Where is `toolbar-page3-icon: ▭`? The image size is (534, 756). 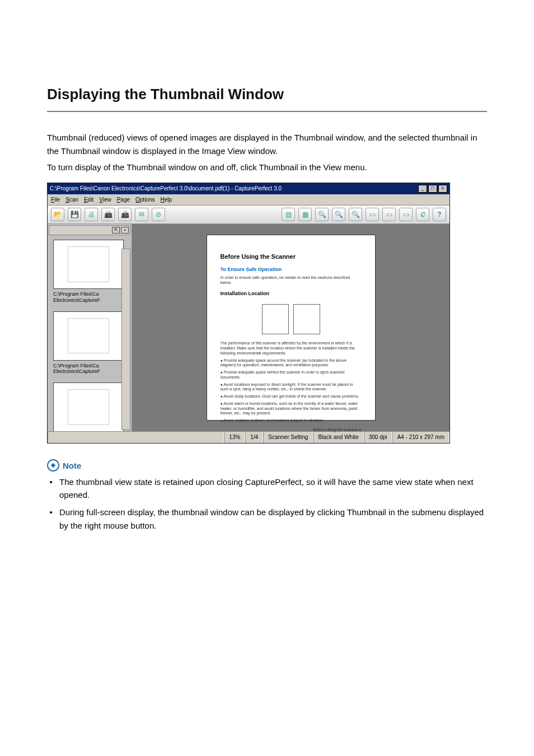 toolbar-page3-icon: ▭ is located at coordinates (406, 214).